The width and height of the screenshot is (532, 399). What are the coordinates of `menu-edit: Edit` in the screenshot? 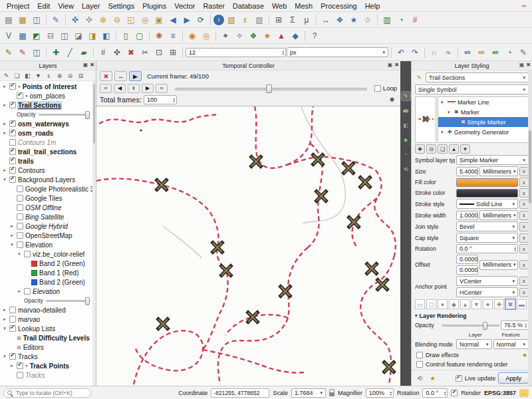 It's located at (44, 6).